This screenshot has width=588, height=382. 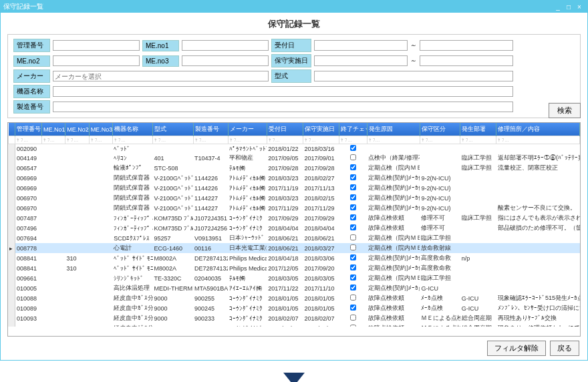 I want to click on meno2-input, so click(x=96, y=61).